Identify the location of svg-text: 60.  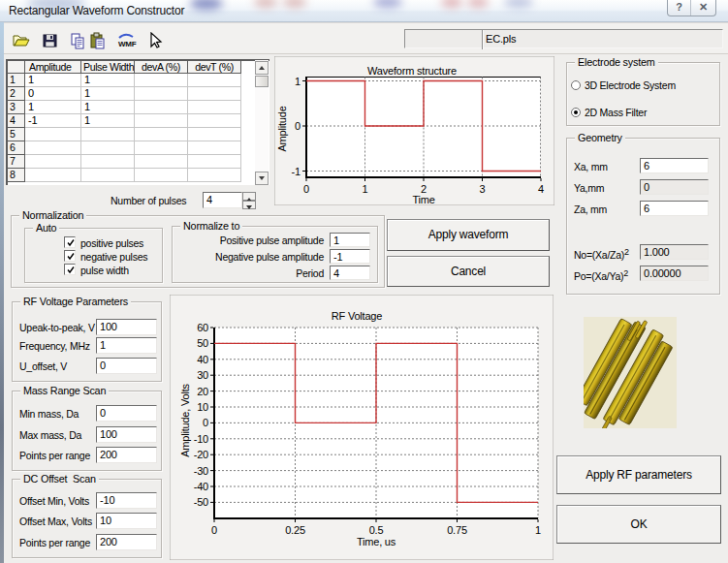
(203, 328).